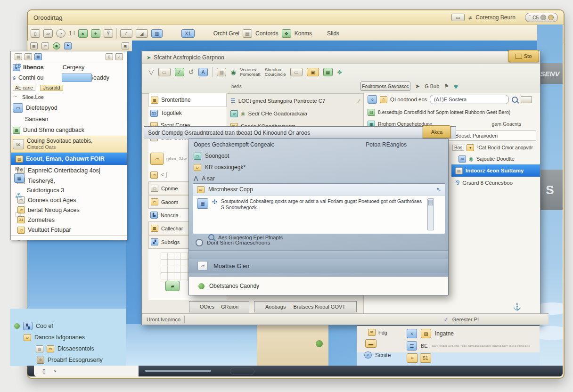 The width and height of the screenshot is (573, 392). Describe the element at coordinates (530, 18) in the screenshot. I see `minimize-icon: ˇ` at that location.